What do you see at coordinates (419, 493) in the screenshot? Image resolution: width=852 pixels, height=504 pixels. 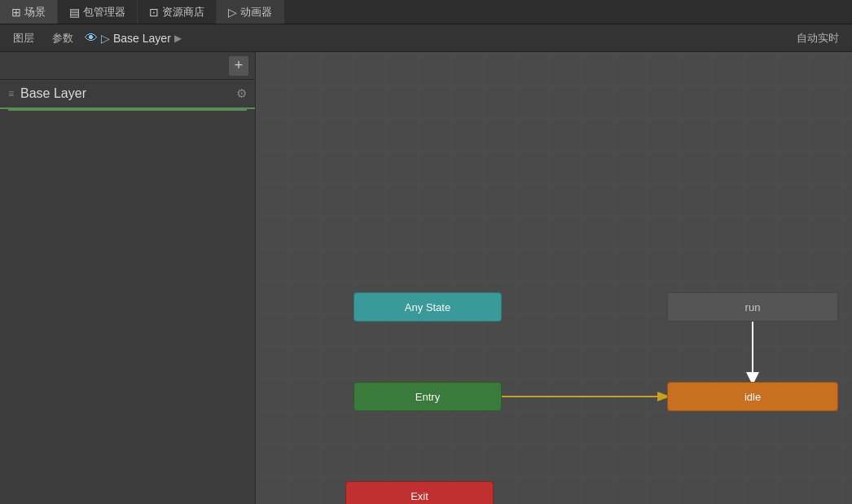 I see `node-exit: Exit` at bounding box center [419, 493].